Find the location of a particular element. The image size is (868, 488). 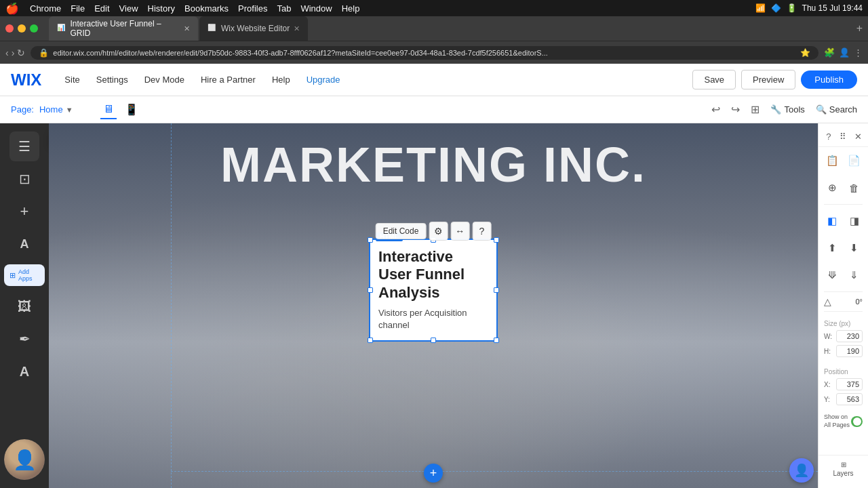

copy-style-icon: 📋 is located at coordinates (832, 161).